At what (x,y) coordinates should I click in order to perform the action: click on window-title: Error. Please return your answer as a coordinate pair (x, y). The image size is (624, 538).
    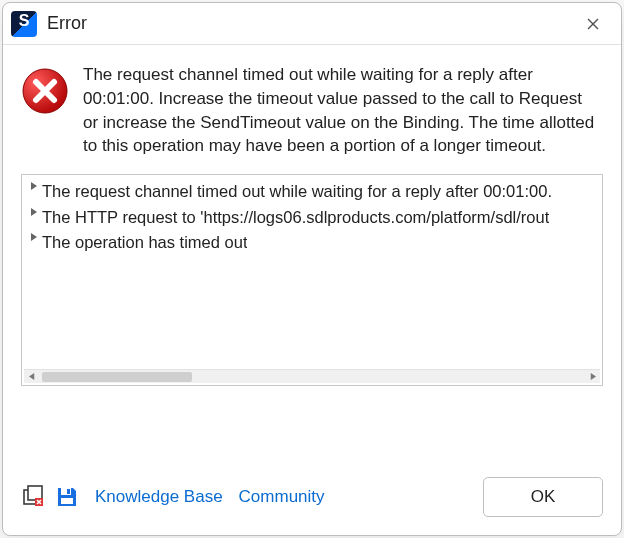
    Looking at the image, I should click on (67, 24).